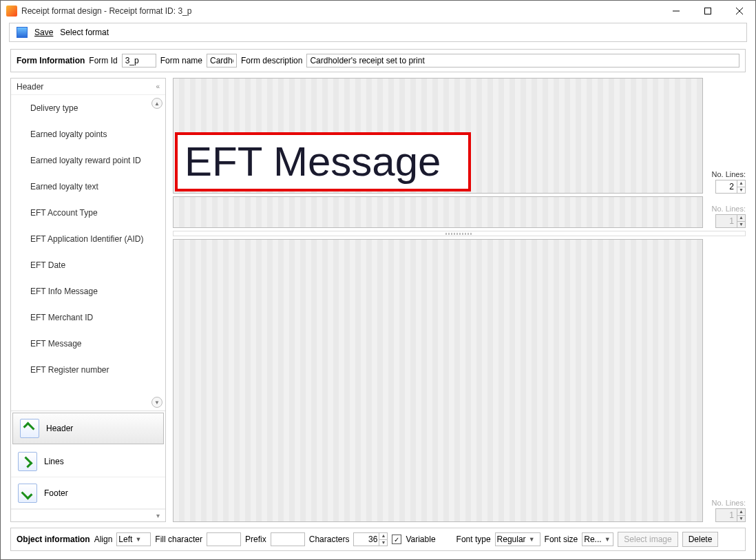 The height and width of the screenshot is (560, 756). I want to click on font-type-select: Regular▼, so click(518, 539).